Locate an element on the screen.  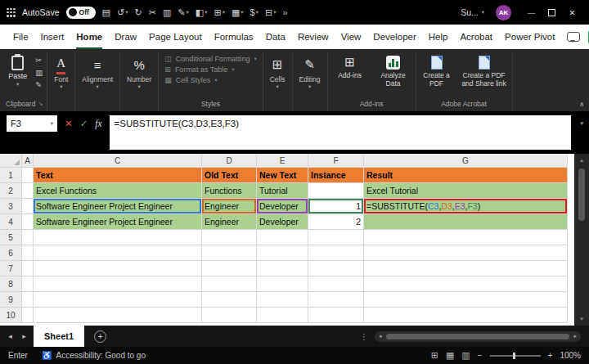
cell-D4: Engineer is located at coordinates (229, 222).